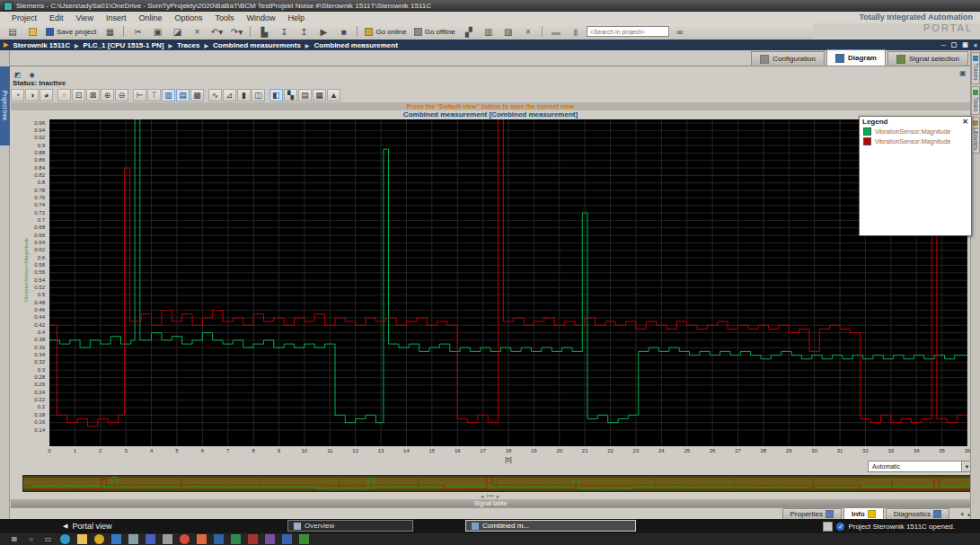  I want to click on menu-project: Project, so click(24, 18).